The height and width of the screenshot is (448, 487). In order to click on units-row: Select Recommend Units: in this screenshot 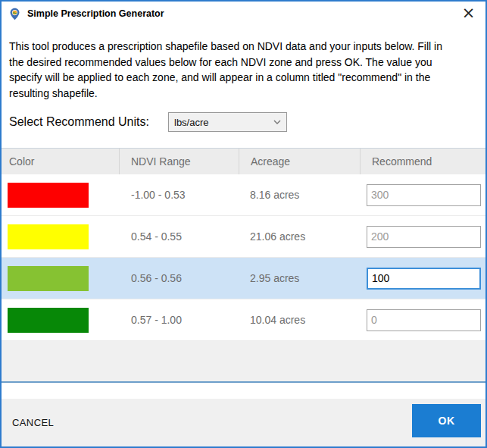, I will do `click(79, 122)`.